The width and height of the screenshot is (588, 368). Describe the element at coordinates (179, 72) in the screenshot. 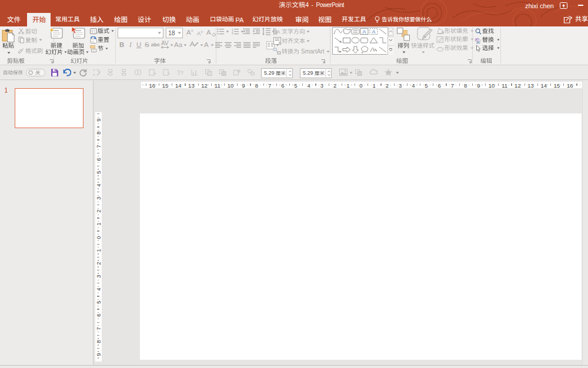

I see `svg-text: T` at that location.